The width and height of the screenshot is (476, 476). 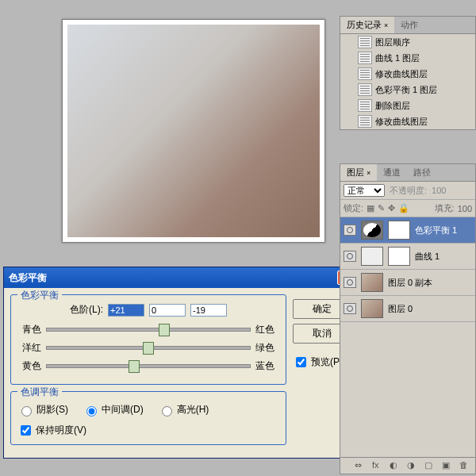 I want to click on history-item-label: 曲线 1 图层, so click(x=397, y=59).